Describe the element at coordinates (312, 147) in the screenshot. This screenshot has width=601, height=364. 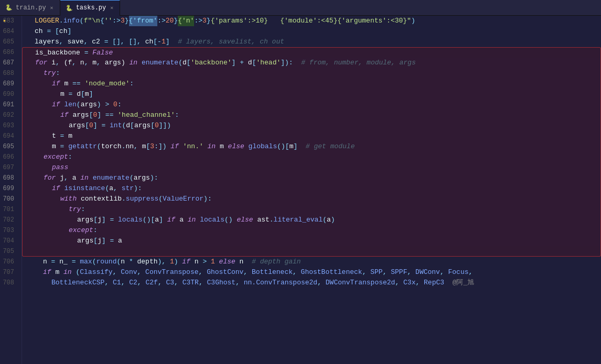
I see `code-line-695: m = getattr(torch.nn, m[3:]) if 'nn.' in…` at that location.